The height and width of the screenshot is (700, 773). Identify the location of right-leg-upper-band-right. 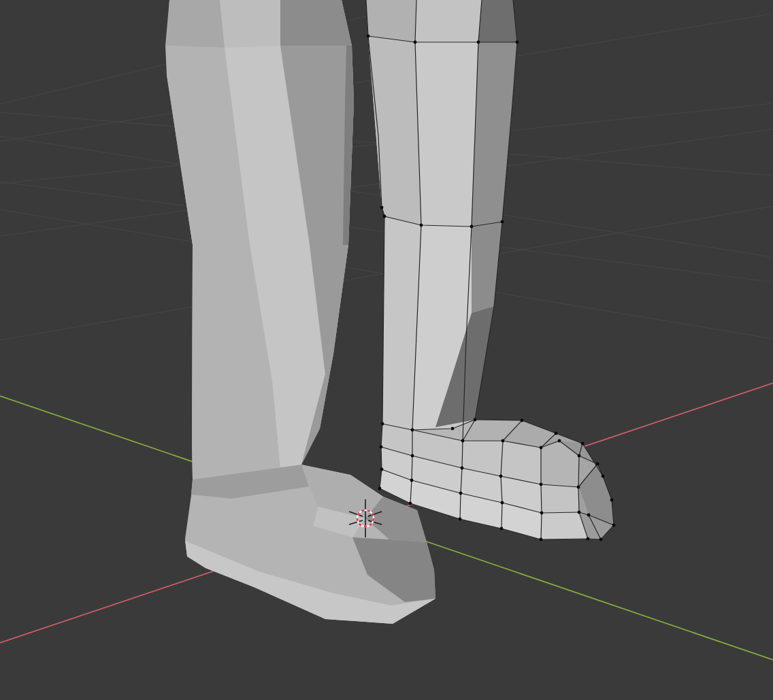
(498, 21).